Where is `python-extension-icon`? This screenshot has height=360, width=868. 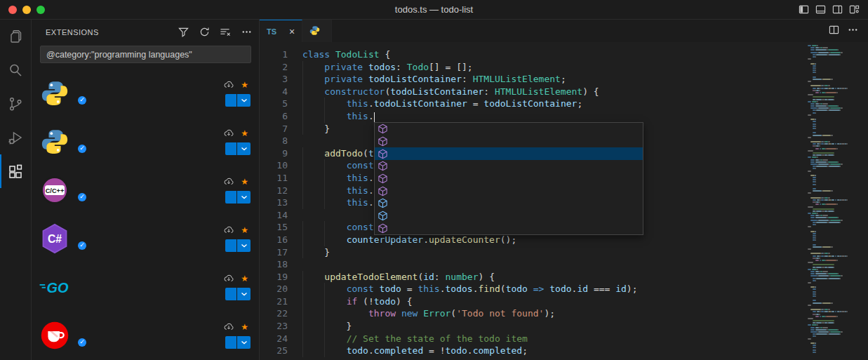 python-extension-icon is located at coordinates (55, 142).